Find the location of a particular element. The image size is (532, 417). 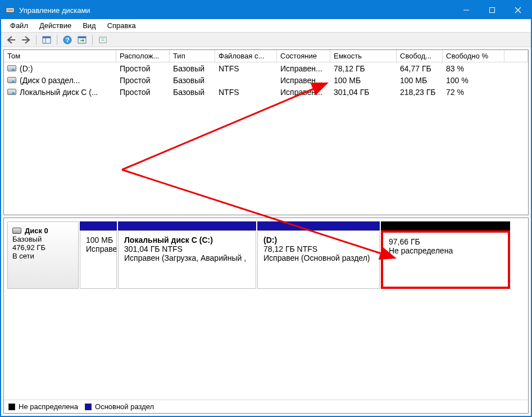

partition-bodies: 100 МБИсправенЛокальный диск C (C:)301,0… is located at coordinates (302, 260).